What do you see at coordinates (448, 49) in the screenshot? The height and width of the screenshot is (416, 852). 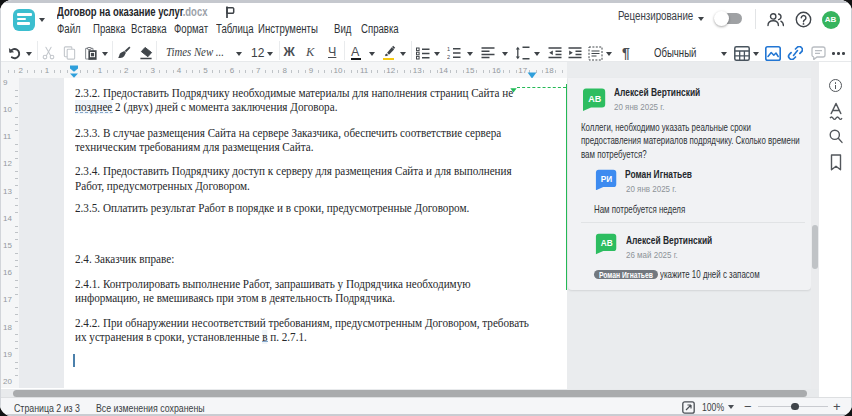 I see `svg-text: 1` at bounding box center [448, 49].